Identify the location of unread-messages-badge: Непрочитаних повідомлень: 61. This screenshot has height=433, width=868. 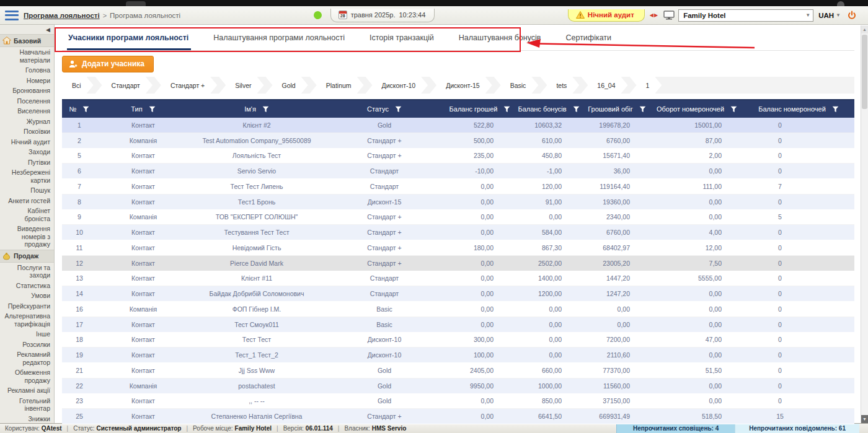
(797, 429).